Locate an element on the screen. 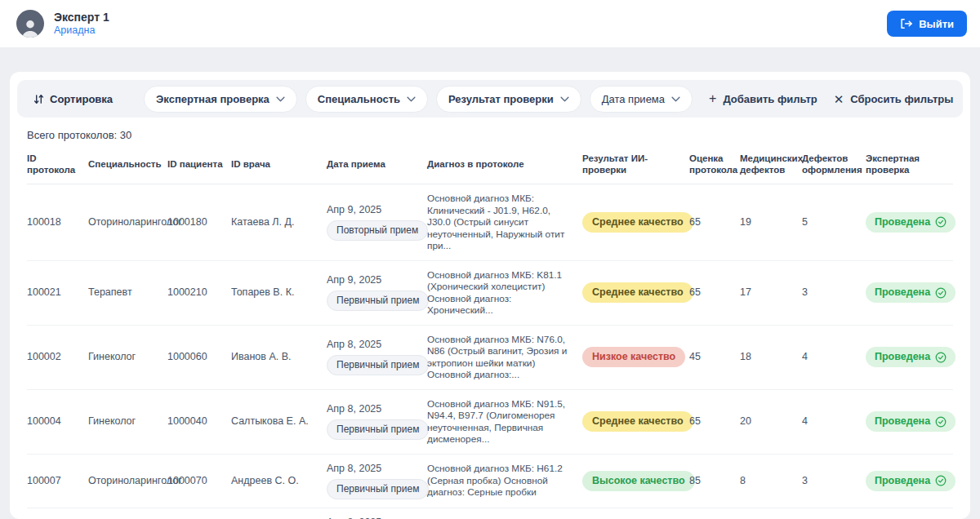 This screenshot has height=519, width=980. ai-result-cell: Высокое качество is located at coordinates (635, 481).